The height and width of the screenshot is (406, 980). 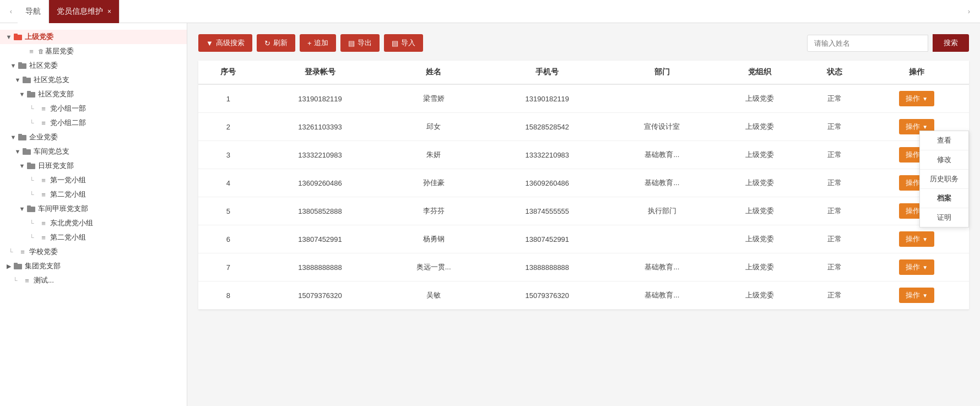 I want to click on table-row: 1 13190182119 梁雪娇 13190182119 上级党委 正常 操作…, so click(x=584, y=99).